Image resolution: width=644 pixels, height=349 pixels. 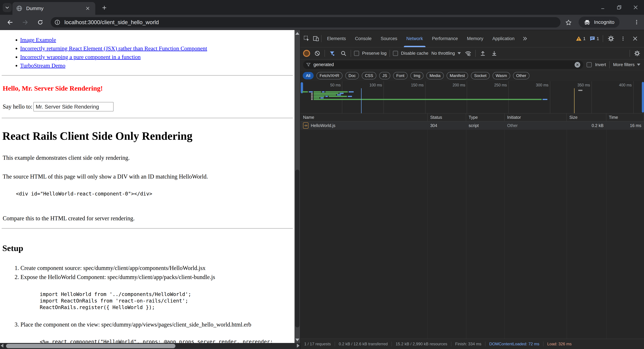 I want to click on forward-button, so click(x=25, y=23).